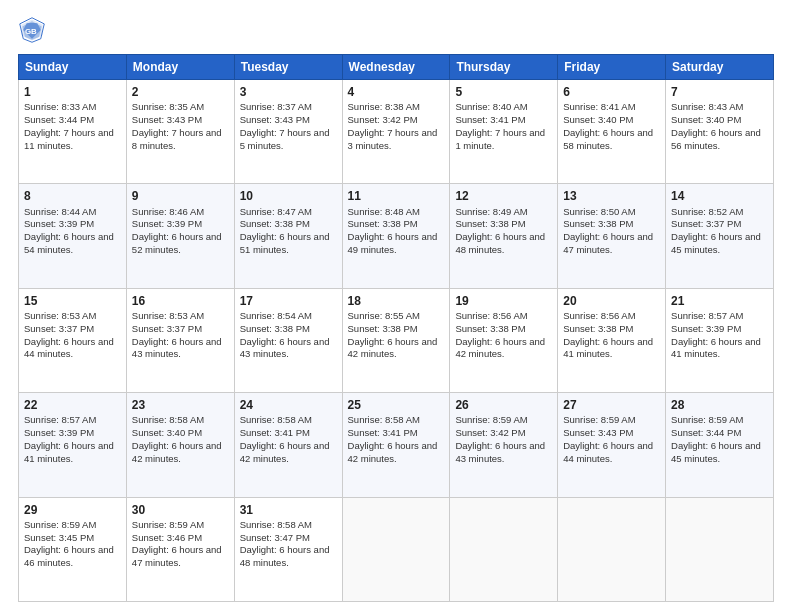  What do you see at coordinates (180, 340) in the screenshot?
I see `calendar-cell: 16Sunrise: 8:53 AMSunset: 3:37 PMDayligh…` at bounding box center [180, 340].